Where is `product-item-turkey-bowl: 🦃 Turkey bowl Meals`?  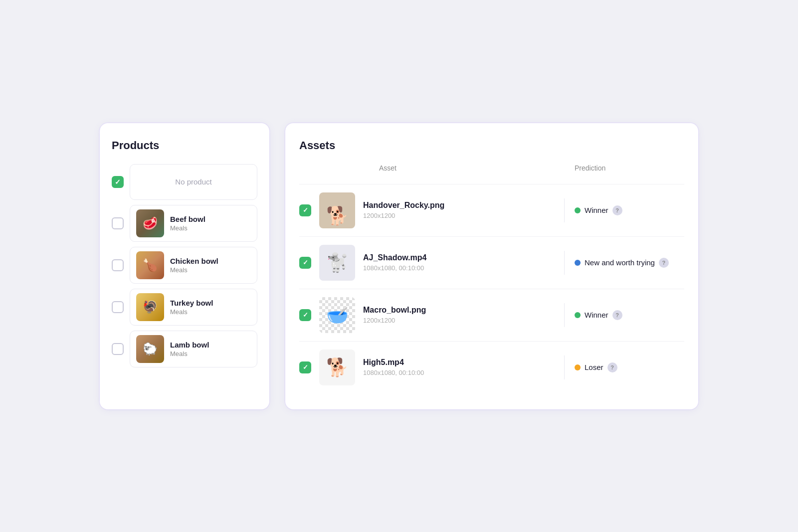
product-item-turkey-bowl: 🦃 Turkey bowl Meals is located at coordinates (185, 307).